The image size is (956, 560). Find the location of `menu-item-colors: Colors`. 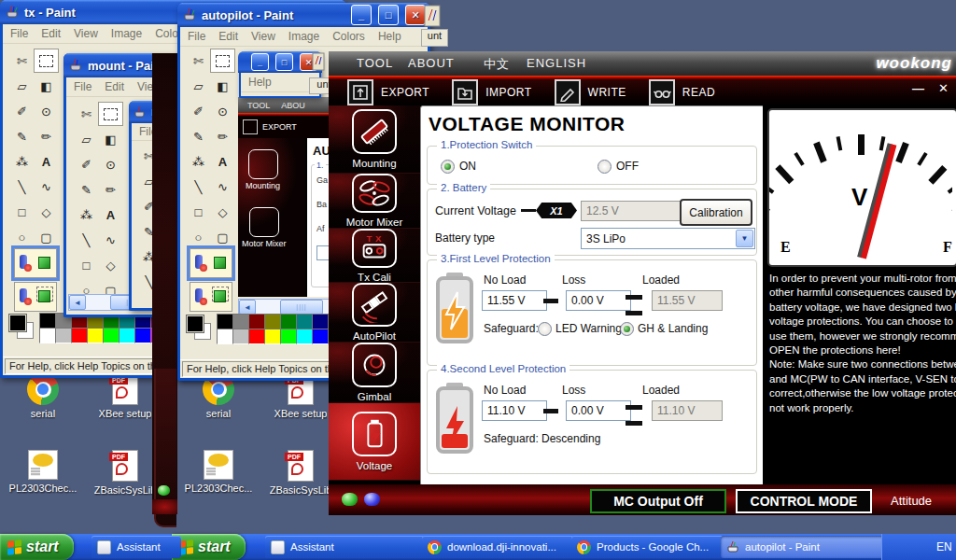

menu-item-colors: Colors is located at coordinates (349, 36).